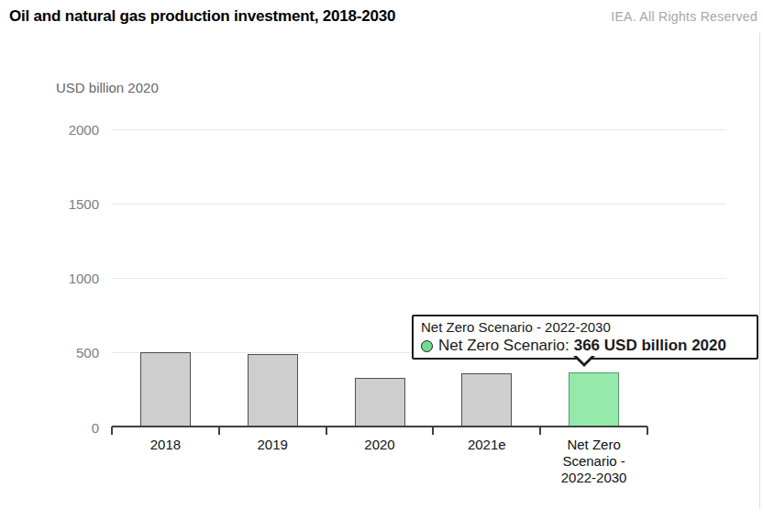  What do you see at coordinates (165, 389) in the screenshot?
I see `bar-2018` at bounding box center [165, 389].